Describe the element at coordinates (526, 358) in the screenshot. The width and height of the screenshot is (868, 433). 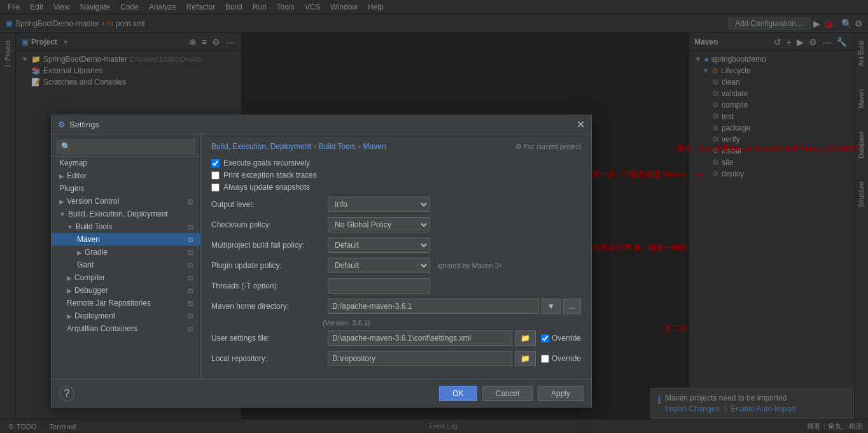
I see `local-repo-browse-btn: 📁` at that location.